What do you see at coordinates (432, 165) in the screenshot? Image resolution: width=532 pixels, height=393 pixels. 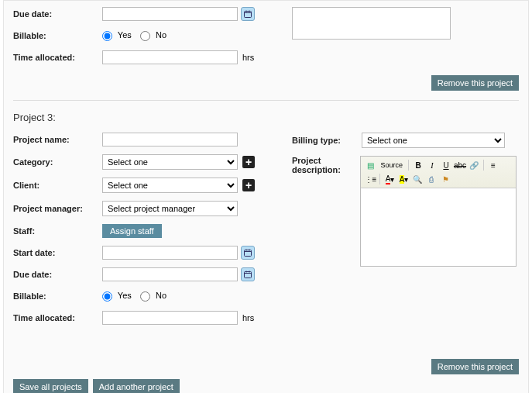 I see `italic-icon: I` at bounding box center [432, 165].